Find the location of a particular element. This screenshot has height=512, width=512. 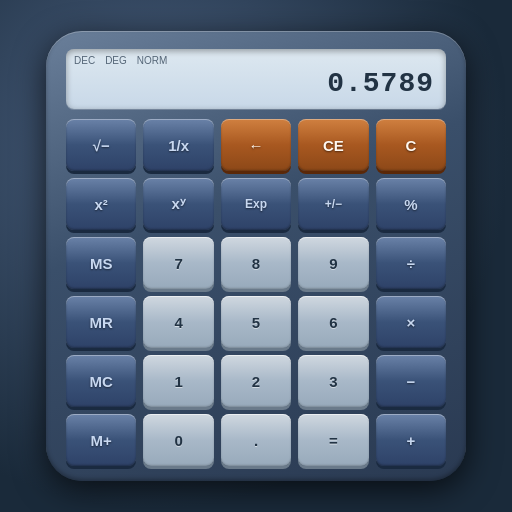

sign-button: +/− is located at coordinates (333, 204).